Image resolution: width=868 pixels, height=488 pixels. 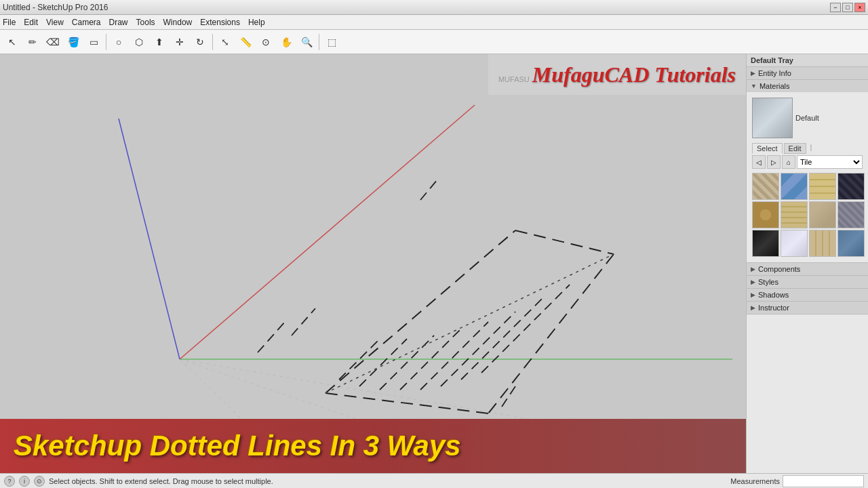 What do you see at coordinates (146, 22) in the screenshot?
I see `menu-item-tools: Tools` at bounding box center [146, 22].